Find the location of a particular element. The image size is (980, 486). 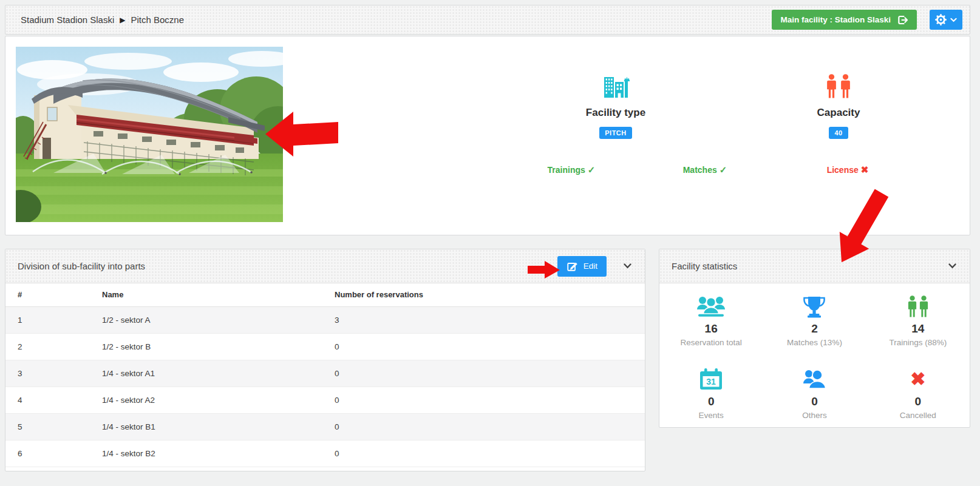

table-row: 5 1/4 - sektor B1 0 is located at coordinates (325, 427).